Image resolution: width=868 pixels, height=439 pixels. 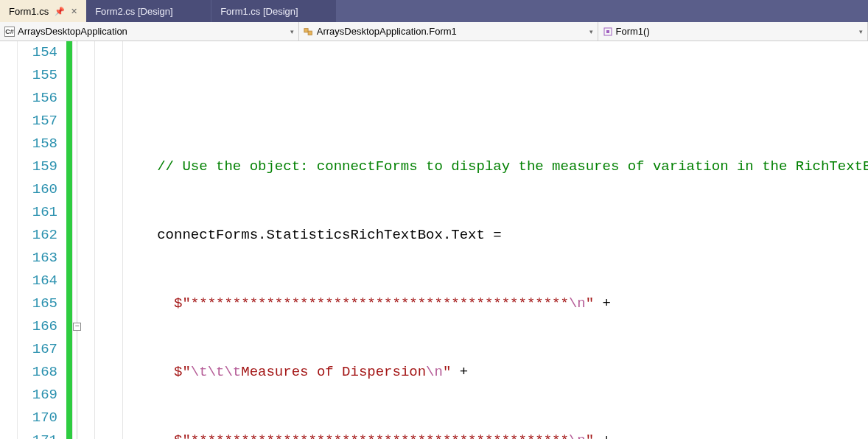 I want to click on class-label: ArraysDesktopApplication.Form1, so click(x=387, y=31).